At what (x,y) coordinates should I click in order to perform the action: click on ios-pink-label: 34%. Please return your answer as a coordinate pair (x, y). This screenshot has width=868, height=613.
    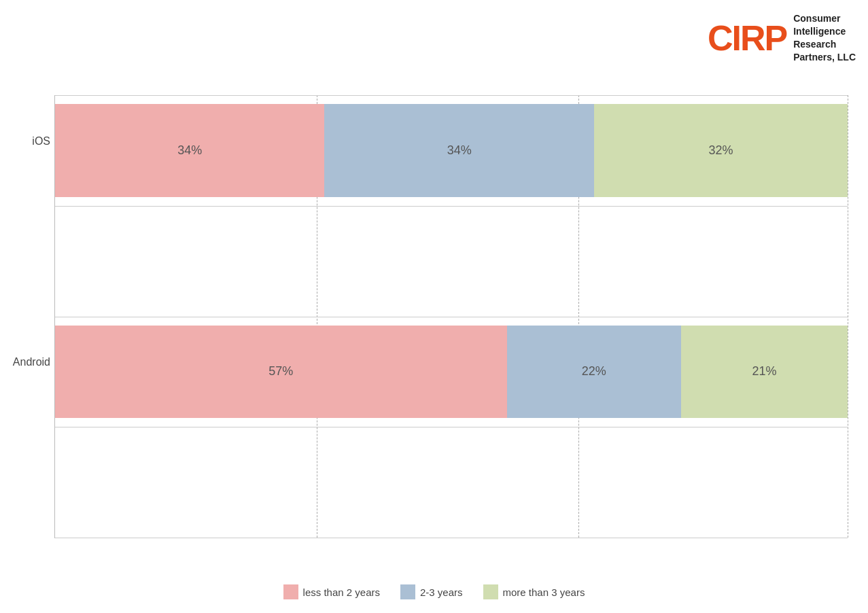
    Looking at the image, I should click on (190, 151).